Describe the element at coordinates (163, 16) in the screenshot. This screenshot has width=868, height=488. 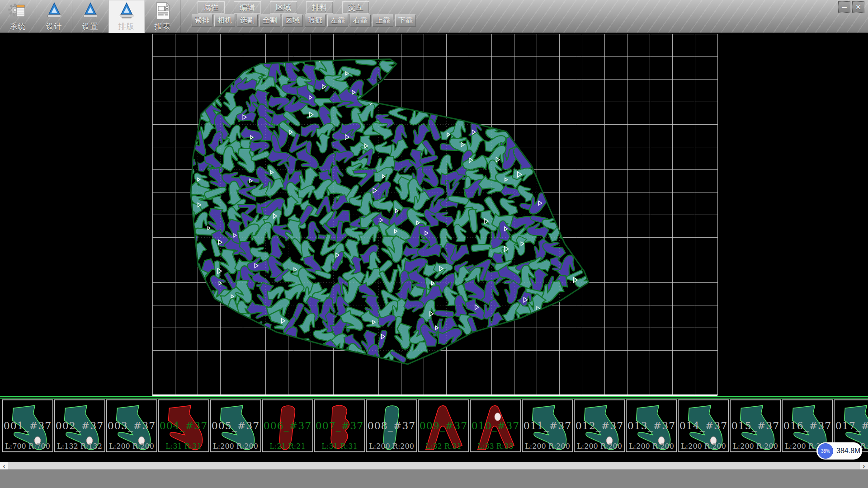
I see `main-toolbar-button-5: 报表` at that location.